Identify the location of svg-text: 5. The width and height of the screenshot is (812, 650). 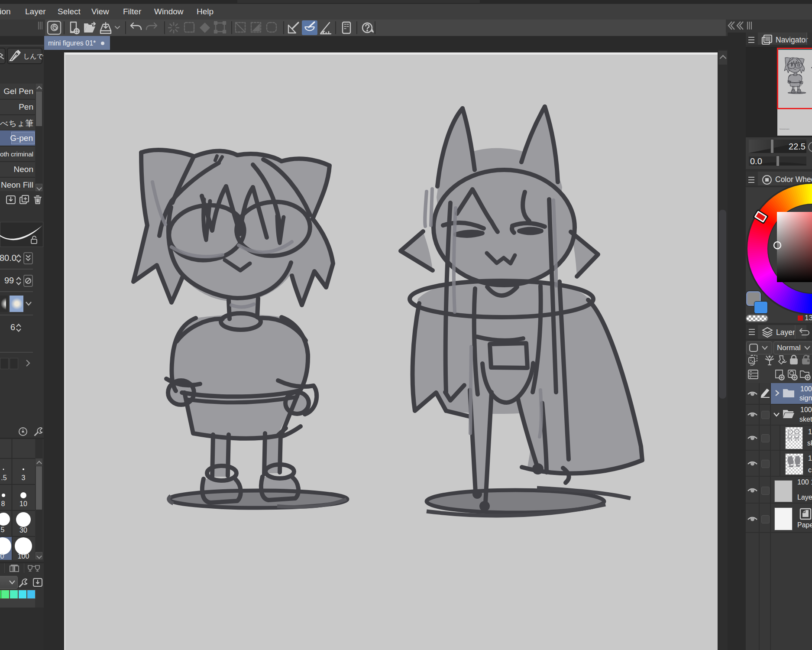
(3, 530).